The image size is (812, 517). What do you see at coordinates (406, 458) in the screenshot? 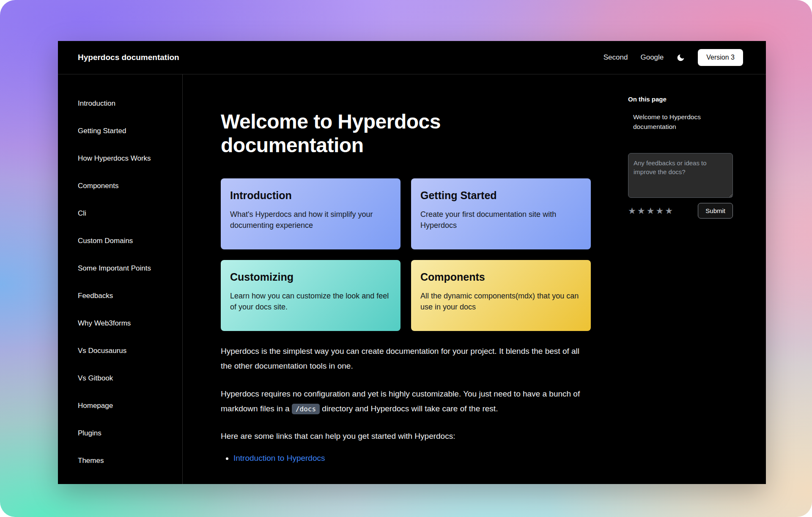
I see `helpful-links-list: Introduction to Hyperdocs` at bounding box center [406, 458].